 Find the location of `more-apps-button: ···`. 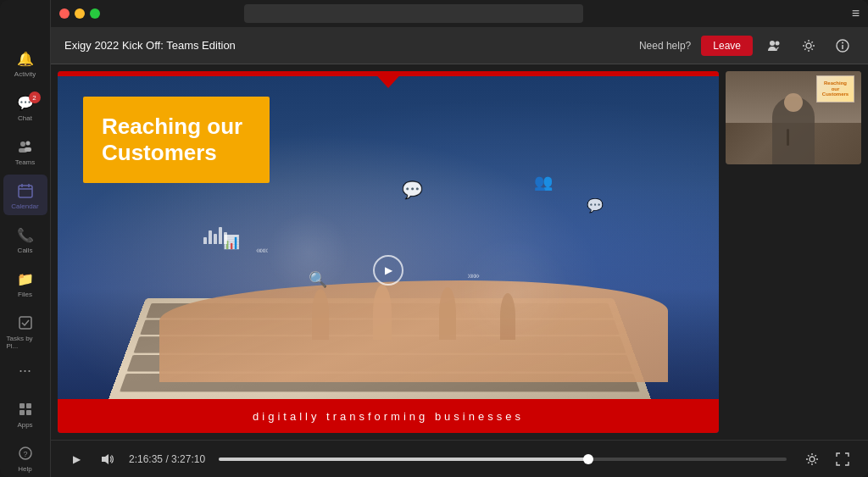

more-apps-button: ··· is located at coordinates (25, 371).